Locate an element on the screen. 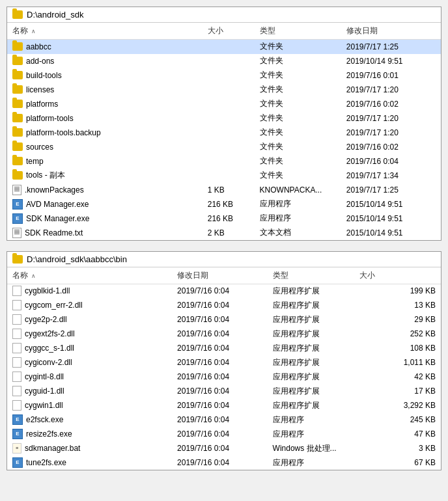 The width and height of the screenshot is (448, 501). file-name: cyguid-1.dll is located at coordinates (44, 391).